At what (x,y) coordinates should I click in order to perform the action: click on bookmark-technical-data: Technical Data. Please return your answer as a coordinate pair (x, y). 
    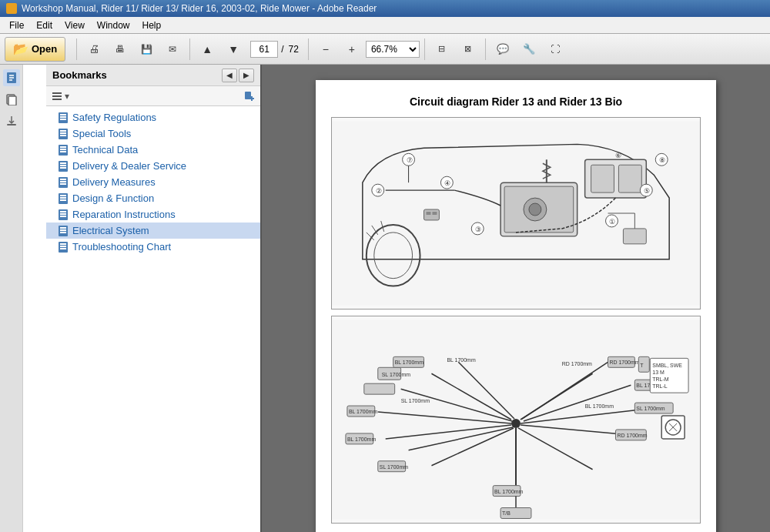
    Looking at the image, I should click on (153, 149).